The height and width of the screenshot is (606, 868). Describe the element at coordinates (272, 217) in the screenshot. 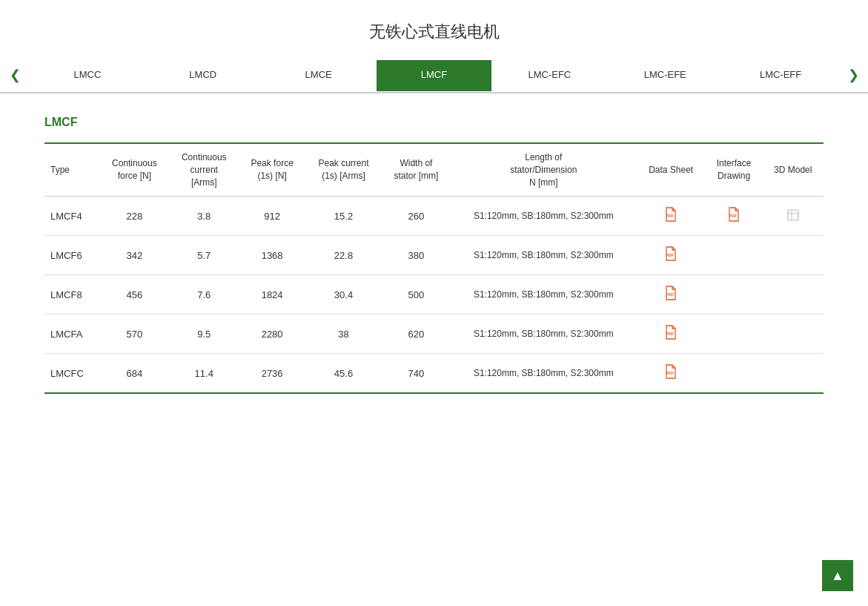

I see `cell-peak-force: 912` at that location.